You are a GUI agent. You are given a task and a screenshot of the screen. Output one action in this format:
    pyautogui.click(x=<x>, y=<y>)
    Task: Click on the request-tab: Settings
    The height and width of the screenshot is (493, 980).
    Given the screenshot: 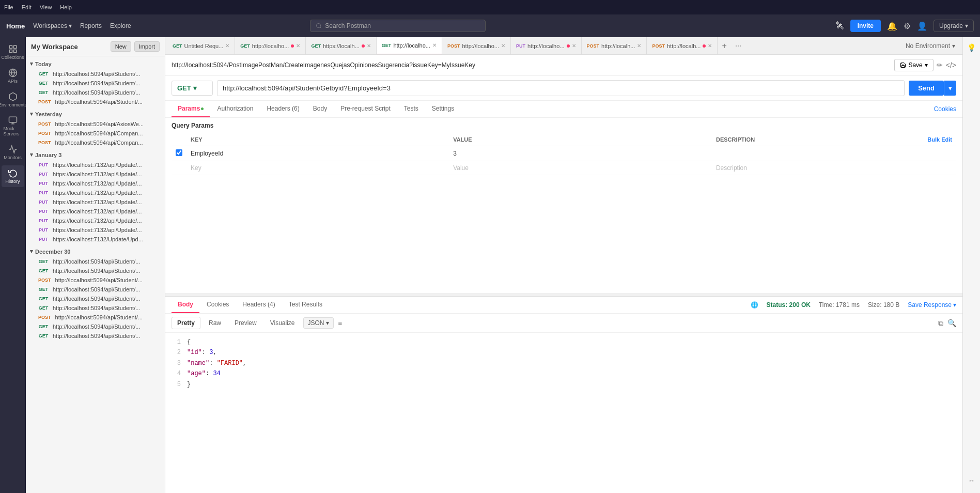 What is the action you would take?
    pyautogui.click(x=443, y=109)
    